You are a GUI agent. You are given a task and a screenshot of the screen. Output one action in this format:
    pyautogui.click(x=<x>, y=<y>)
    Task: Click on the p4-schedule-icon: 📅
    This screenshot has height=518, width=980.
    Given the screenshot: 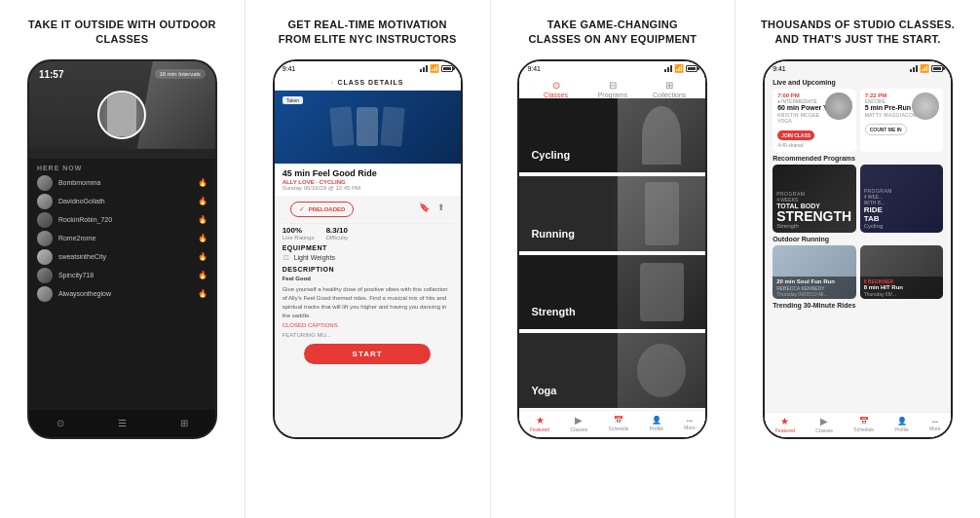 What is the action you would take?
    pyautogui.click(x=864, y=421)
    